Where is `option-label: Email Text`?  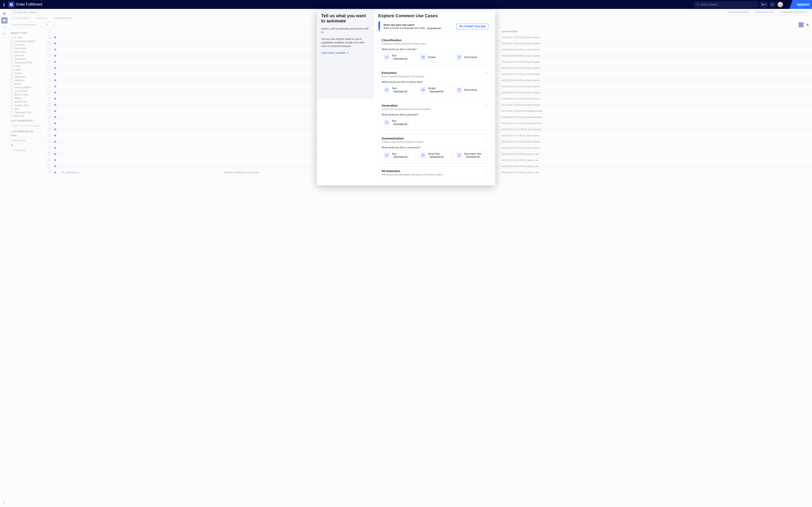 option-label: Email Text is located at coordinates (436, 154).